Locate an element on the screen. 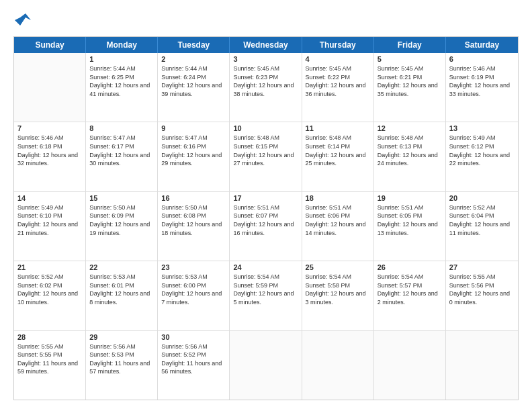 The width and height of the screenshot is (532, 411). calendar-cell: 12Sunrise: 5:48 AMSunset: 6:13 PMDayligh… is located at coordinates (410, 156).